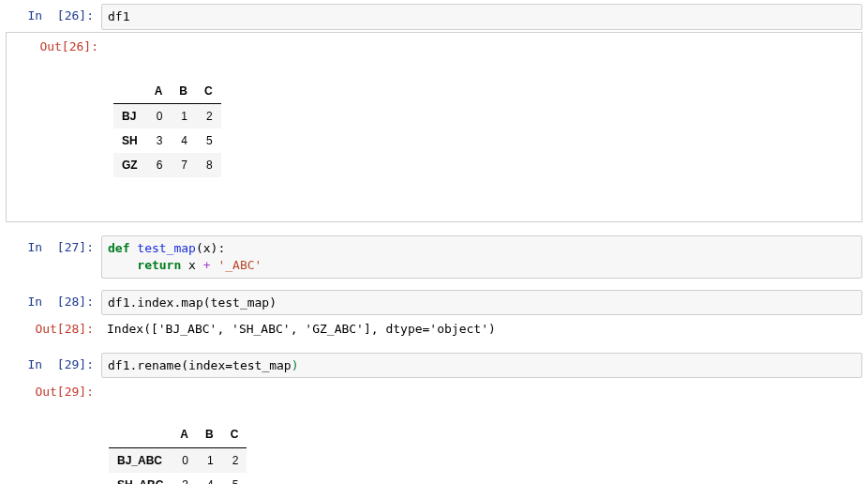  I want to click on output-text-28: Index(['BJ_ABC', 'SH_ABC', 'GZ_ABC'], dt…, so click(482, 329).